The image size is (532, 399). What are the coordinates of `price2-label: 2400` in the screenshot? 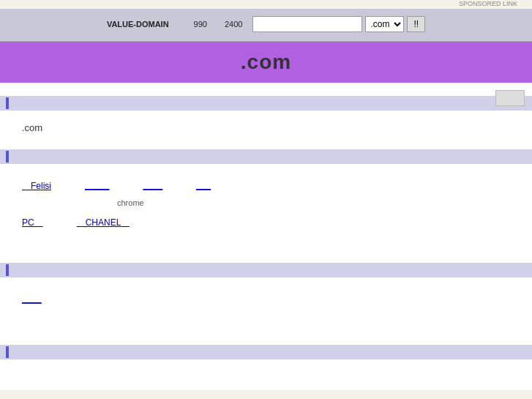 It's located at (233, 24).